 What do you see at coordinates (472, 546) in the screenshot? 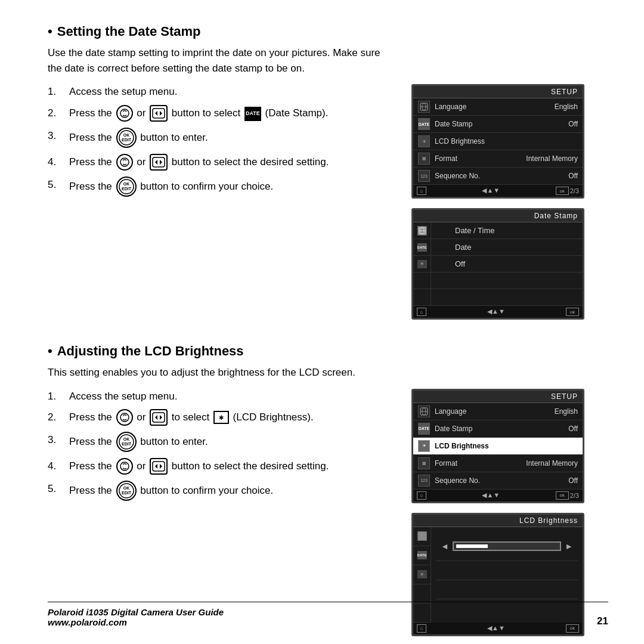
I see `brightness-bar-inner` at bounding box center [472, 546].